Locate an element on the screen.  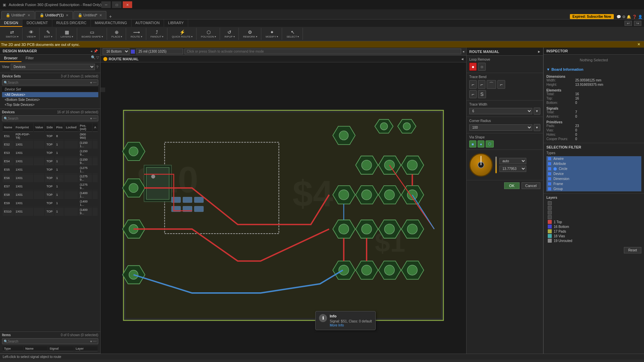
device-set-item-top: <Top Side Devices> is located at coordinates (50, 105).